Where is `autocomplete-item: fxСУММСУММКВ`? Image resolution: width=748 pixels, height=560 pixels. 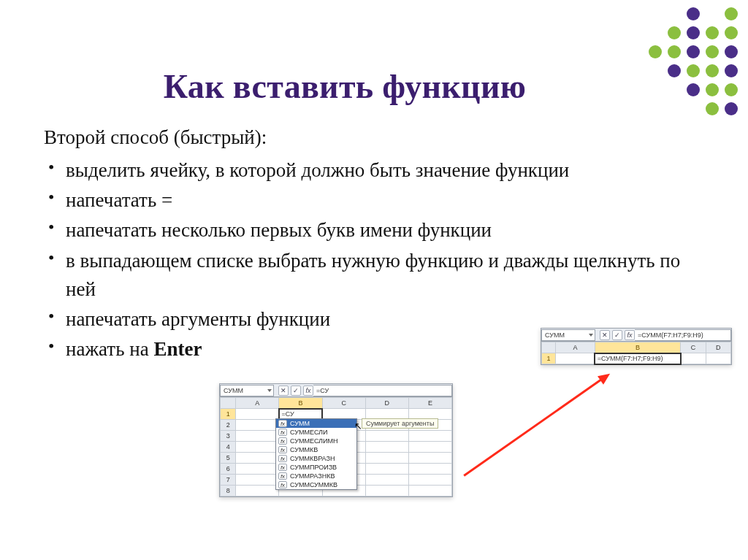
autocomplete-item: fxСУММСУММКВ is located at coordinates (316, 485).